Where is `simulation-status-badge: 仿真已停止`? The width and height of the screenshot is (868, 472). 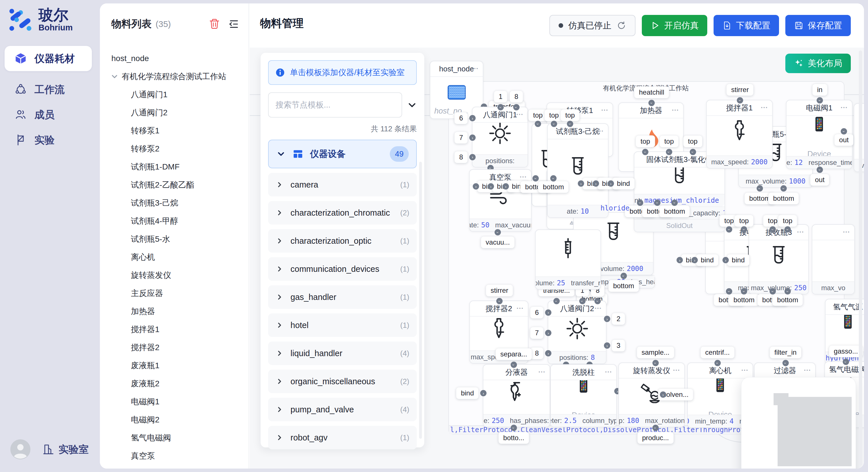
simulation-status-badge: 仿真已停止 is located at coordinates (592, 26).